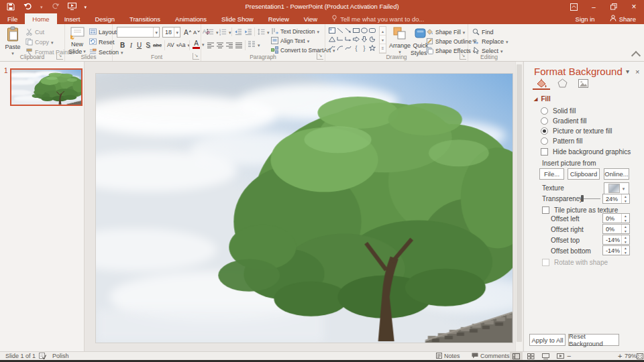  I want to click on reset-background-button: Reset Background, so click(594, 340).